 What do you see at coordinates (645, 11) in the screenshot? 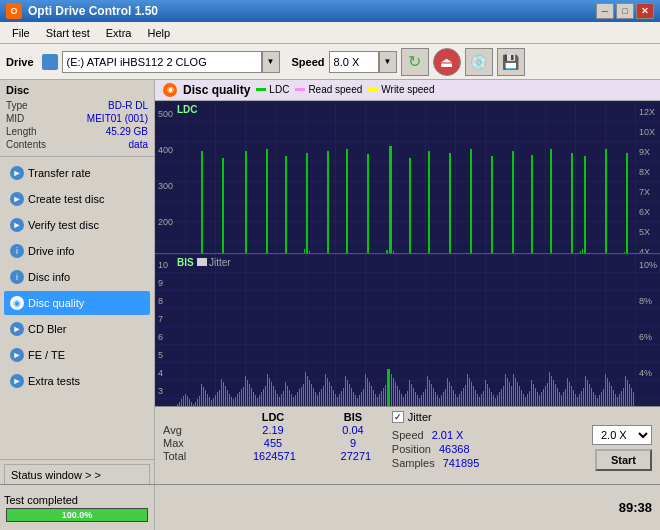
I see `close-button: ✕` at bounding box center [645, 11].